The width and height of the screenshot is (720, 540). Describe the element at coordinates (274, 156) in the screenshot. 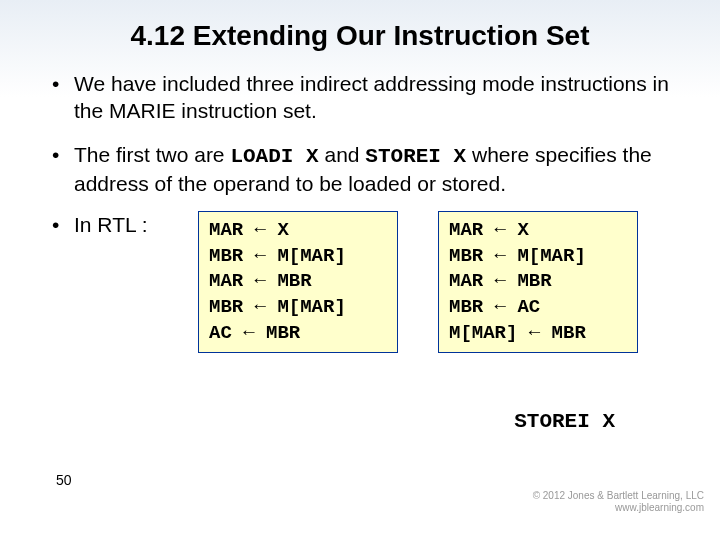

I see `code-loadi: LOADI X` at that location.